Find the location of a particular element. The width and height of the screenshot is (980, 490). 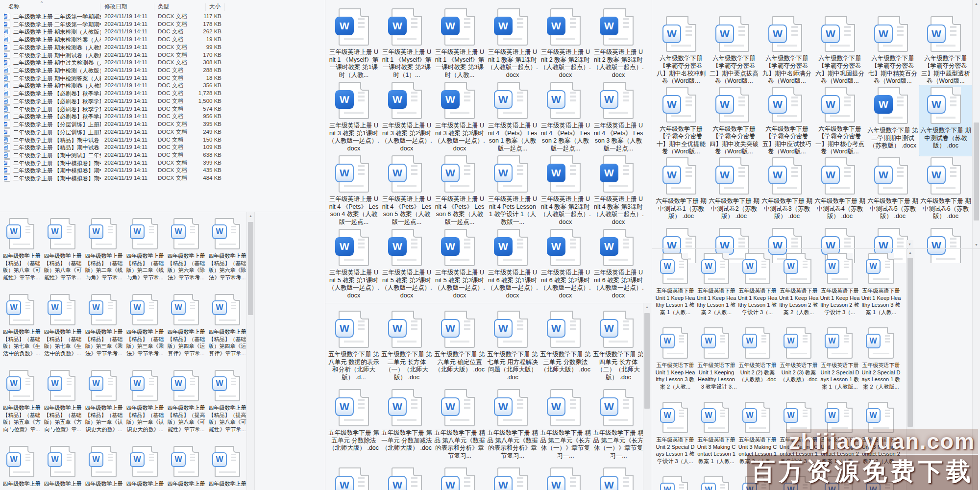

file-item: W 三年级英语上册 Unit 3 教案 第3课时（人教版一起点）.docx is located at coordinates (460, 117).